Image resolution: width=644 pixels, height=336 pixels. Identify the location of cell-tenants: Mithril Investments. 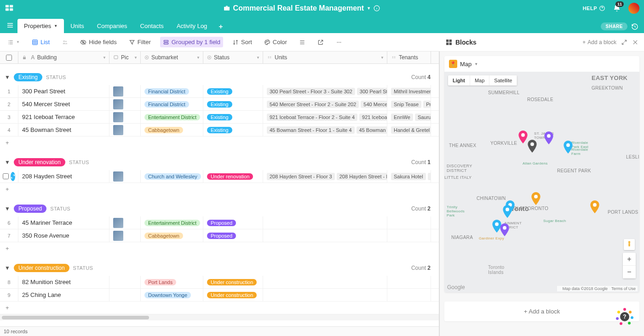
(409, 91).